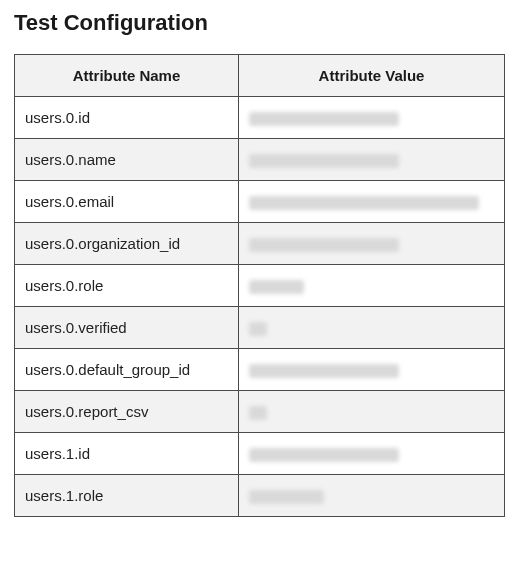 Image resolution: width=519 pixels, height=561 pixels. I want to click on table-row: users.0.id, so click(260, 118).